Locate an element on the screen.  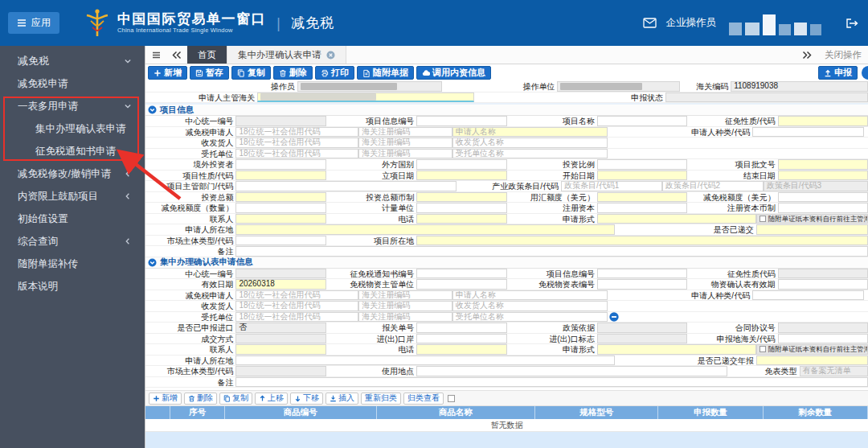
mail-icon is located at coordinates (649, 23).